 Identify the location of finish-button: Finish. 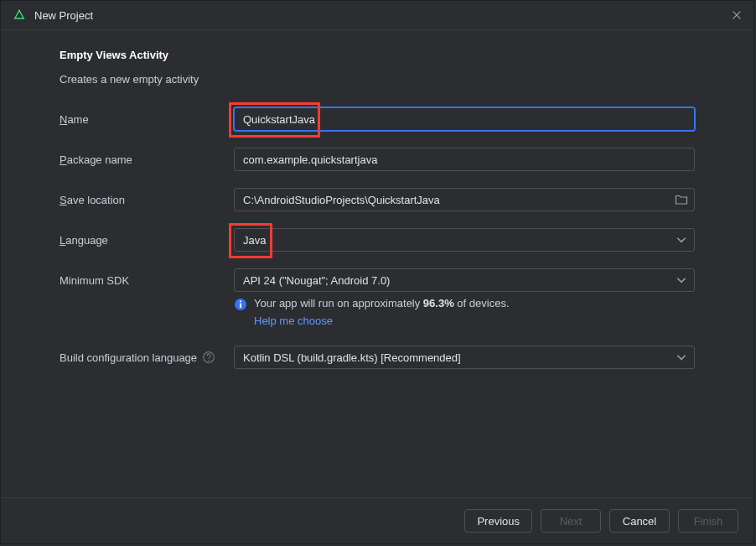
(708, 521).